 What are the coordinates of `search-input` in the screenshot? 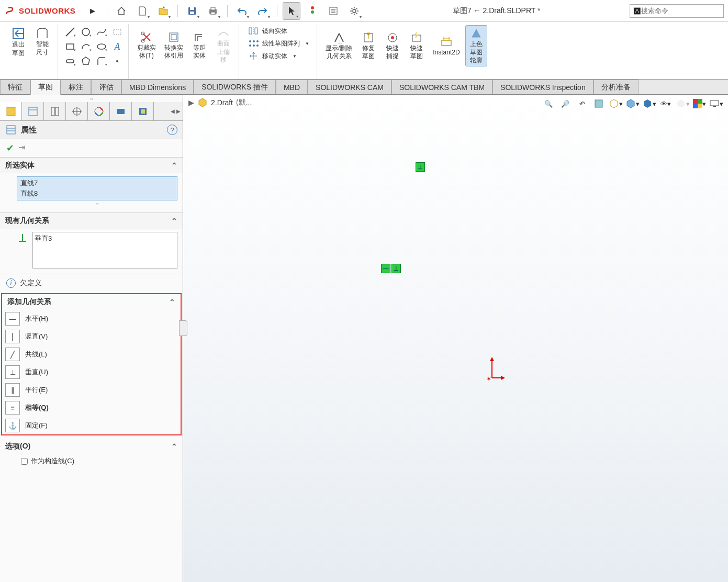 It's located at (680, 10).